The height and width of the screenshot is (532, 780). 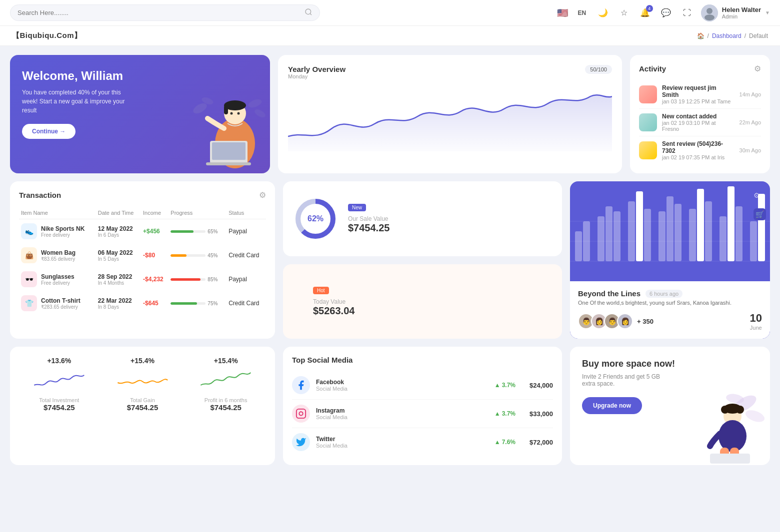 What do you see at coordinates (698, 101) in the screenshot?
I see `activity-sub-1: jan 03 19 12:25 PM at Tame` at bounding box center [698, 101].